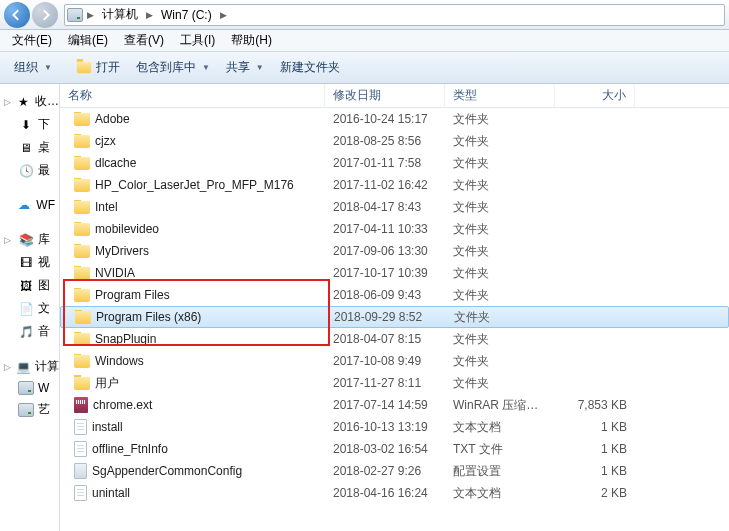  What do you see at coordinates (385, 405) in the screenshot?
I see `cell-date: 2017-07-14 14:59` at bounding box center [385, 405].